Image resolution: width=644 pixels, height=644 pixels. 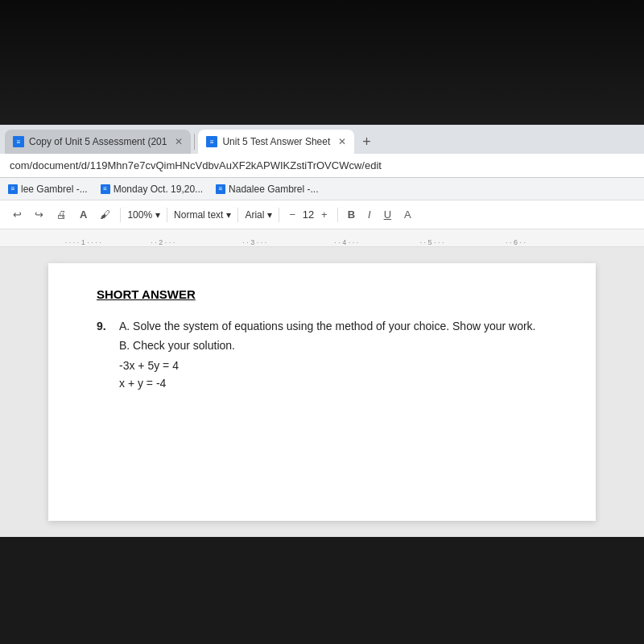 I want to click on underline-button: U, so click(x=388, y=214).